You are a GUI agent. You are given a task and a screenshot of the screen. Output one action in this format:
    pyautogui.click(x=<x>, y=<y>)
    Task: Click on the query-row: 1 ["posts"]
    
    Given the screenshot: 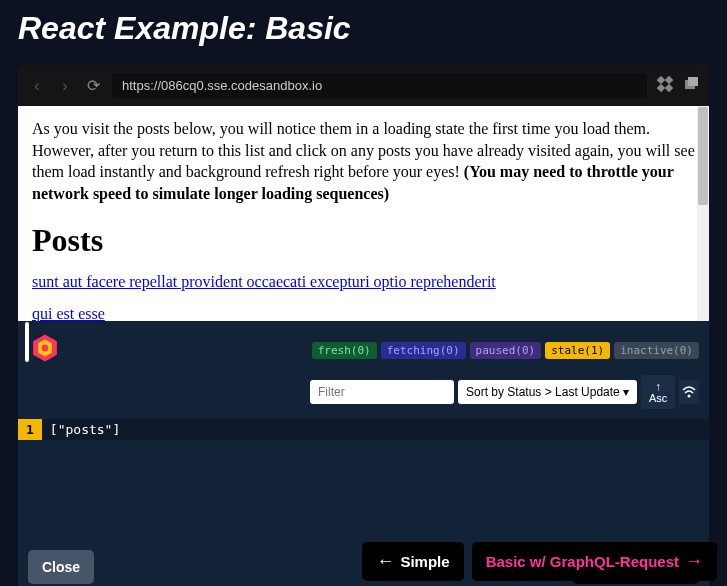 What is the action you would take?
    pyautogui.click(x=364, y=430)
    